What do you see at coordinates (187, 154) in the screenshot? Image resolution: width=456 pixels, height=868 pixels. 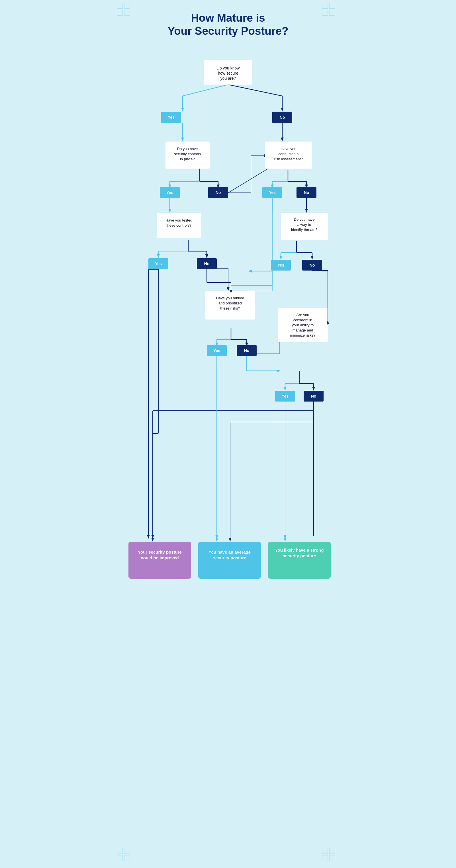 I see `svg-text: security controls` at bounding box center [187, 154].